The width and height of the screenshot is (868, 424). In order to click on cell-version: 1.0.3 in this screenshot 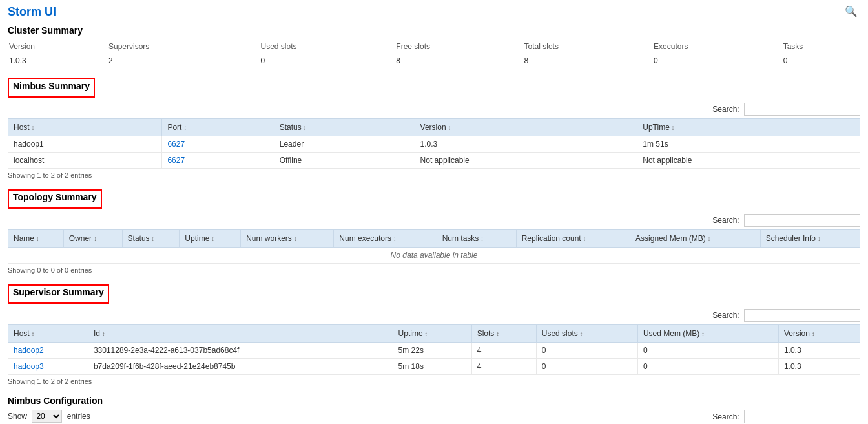, I will do `click(57, 61)`.